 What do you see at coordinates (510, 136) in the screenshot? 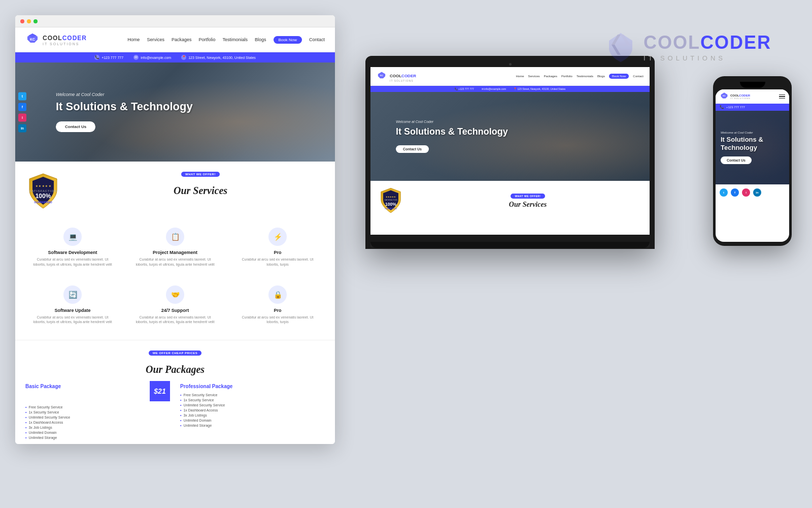
I see `laptop-hero: Welcome at Cool Coder It Solutions & Tec…` at bounding box center [510, 136].